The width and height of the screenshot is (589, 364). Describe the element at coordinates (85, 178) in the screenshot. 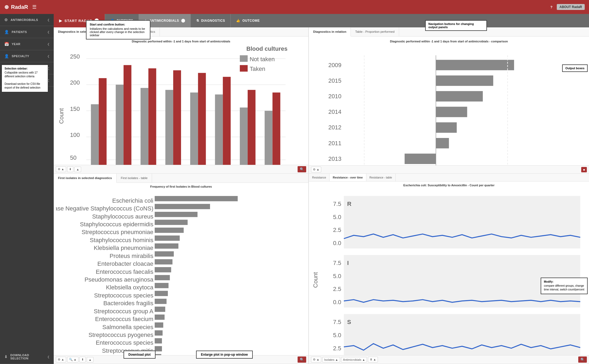

I see `sub-tab-first-isolates: First isolates in selected diagnostics` at that location.